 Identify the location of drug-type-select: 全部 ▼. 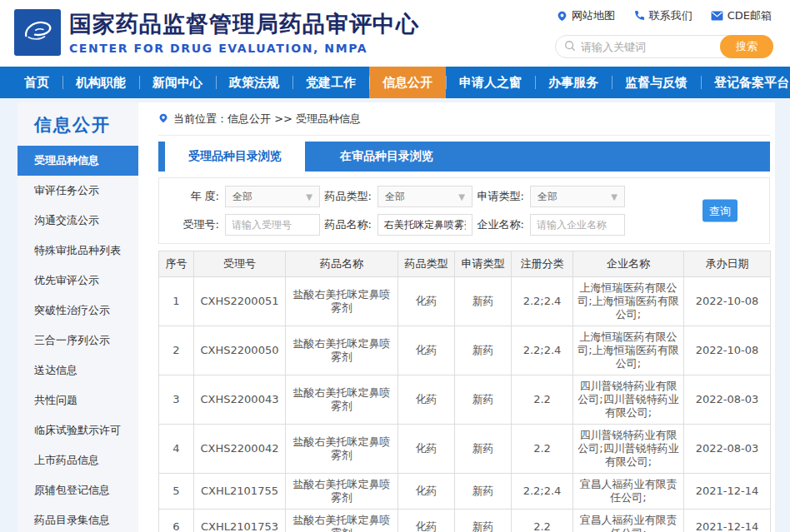
(425, 196).